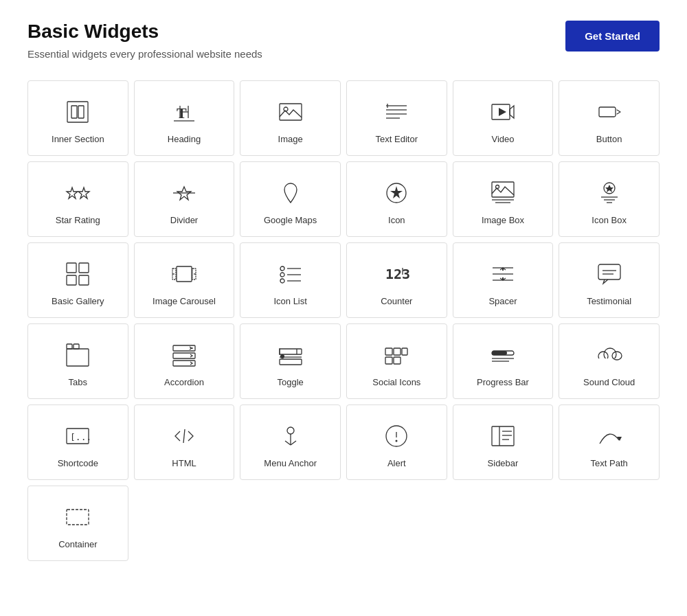 This screenshot has height=616, width=687. What do you see at coordinates (290, 280) in the screenshot?
I see `widget-card-icon-list: Icon List` at bounding box center [290, 280].